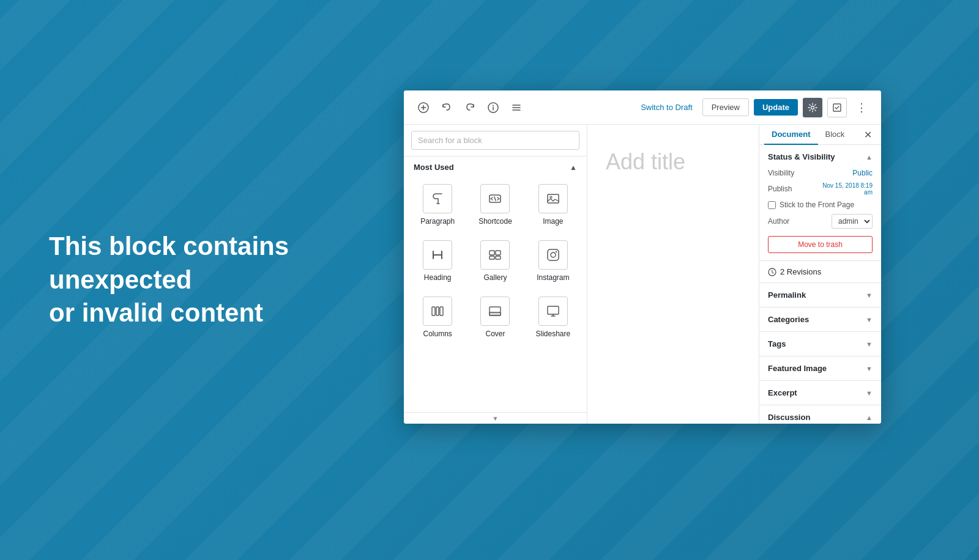  Describe the element at coordinates (817, 205) in the screenshot. I see `stick-front-page-label: Stick to the Front Page` at that location.